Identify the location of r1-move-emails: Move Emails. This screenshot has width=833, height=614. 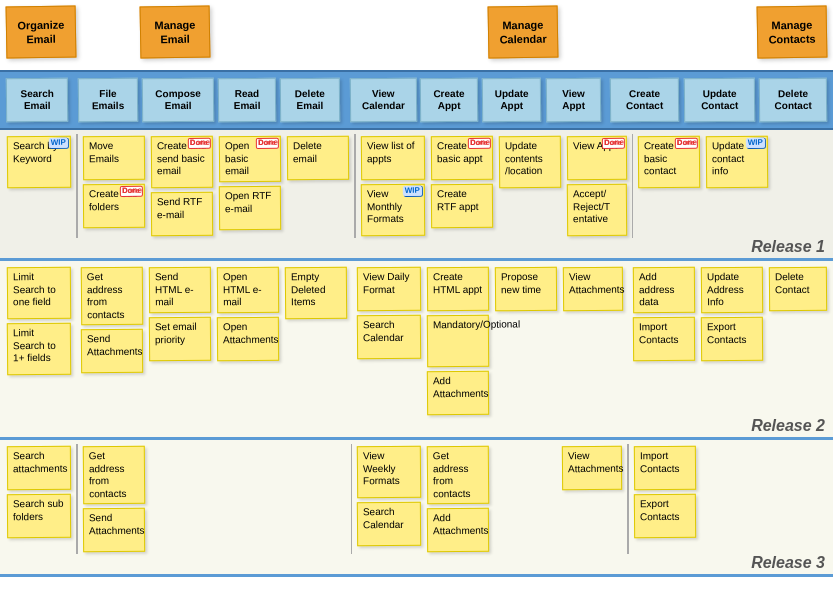
(114, 158).